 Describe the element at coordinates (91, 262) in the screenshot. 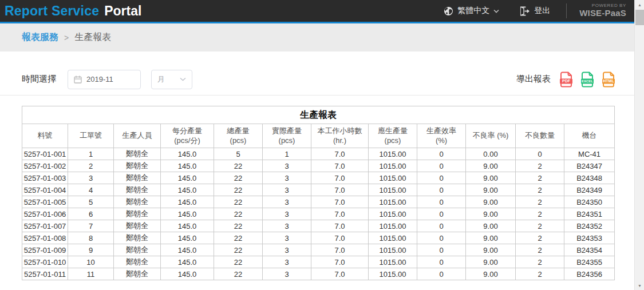

I see `table-cell: 10` at that location.